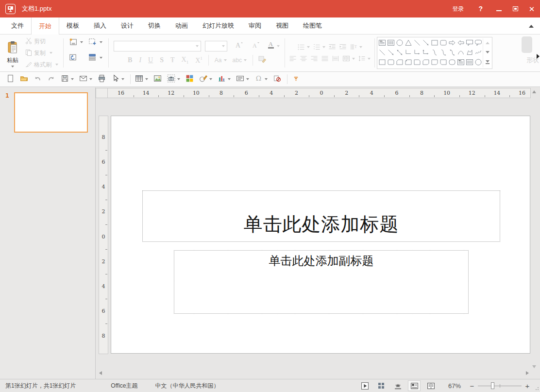 The image size is (540, 392). What do you see at coordinates (100, 26) in the screenshot?
I see `tab-插入: 插入` at bounding box center [100, 26].